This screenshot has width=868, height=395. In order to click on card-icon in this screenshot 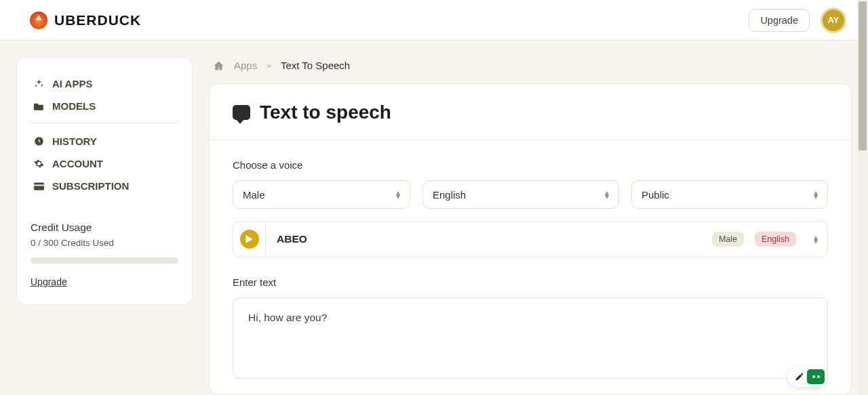, I will do `click(39, 186)`.